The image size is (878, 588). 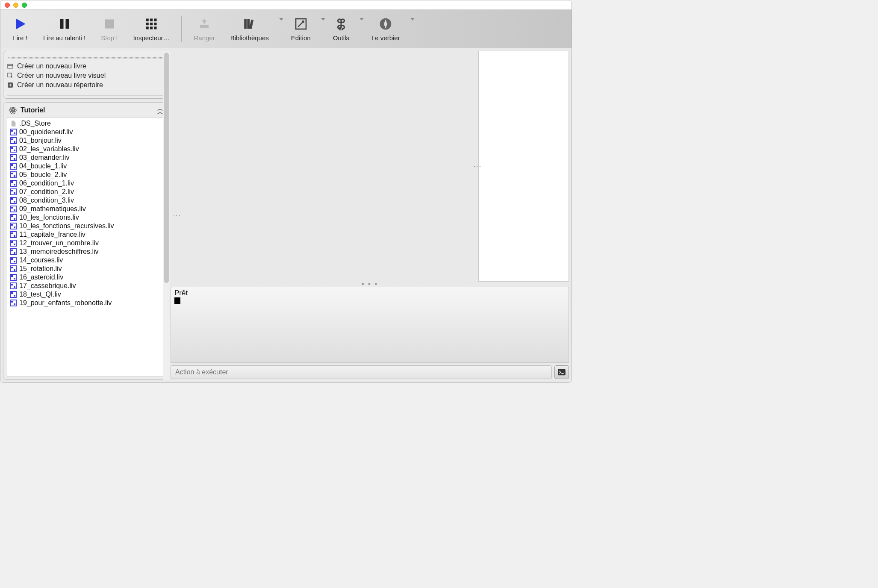 I want to click on editor-blank, so click(x=324, y=166).